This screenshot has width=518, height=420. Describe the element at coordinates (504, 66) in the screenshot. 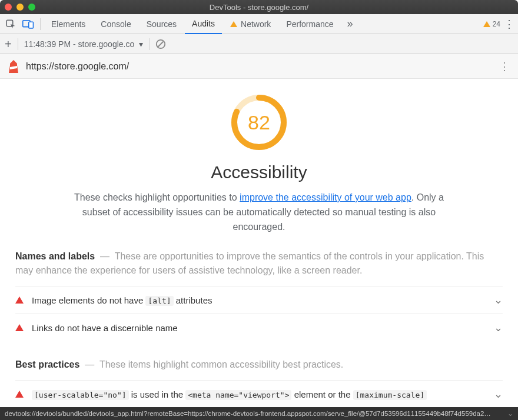

I see `report-menu-button: ⋮` at that location.